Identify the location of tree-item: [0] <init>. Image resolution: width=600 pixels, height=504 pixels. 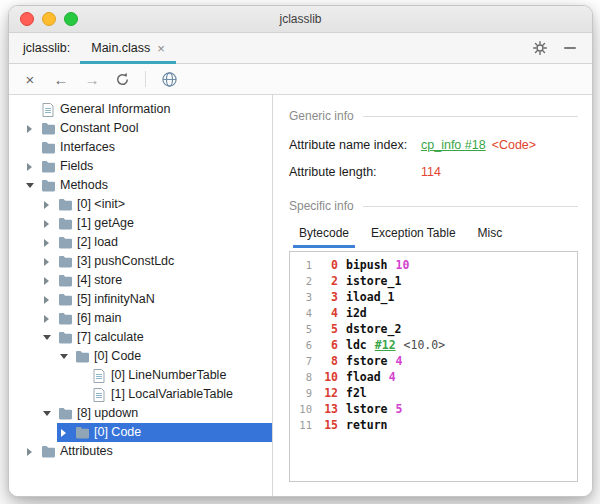
(140, 204).